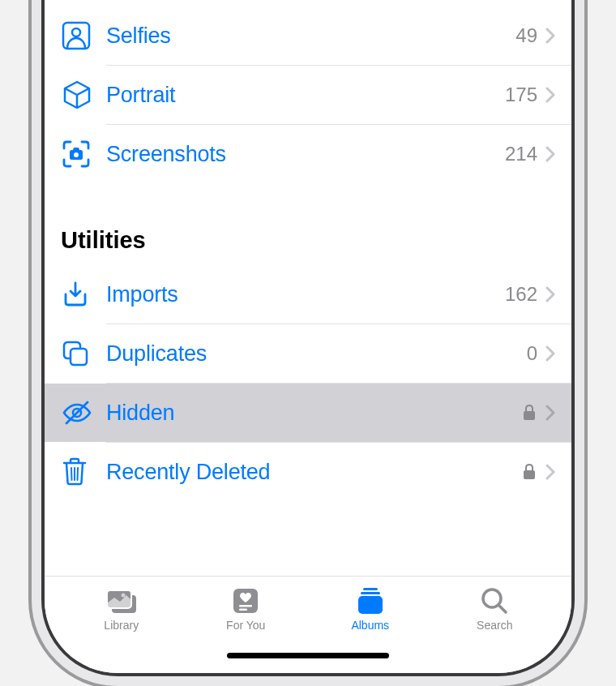 The image size is (616, 686). Describe the element at coordinates (306, 295) in the screenshot. I see `utility-label: Imports` at that location.